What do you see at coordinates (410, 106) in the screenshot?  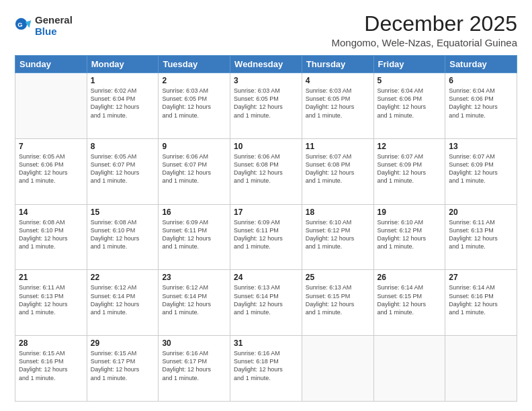 I see `calendar-cell: 5 Sunrise: 6:04 AMSunset: 6:06 PMDayligh…` at bounding box center [410, 106].